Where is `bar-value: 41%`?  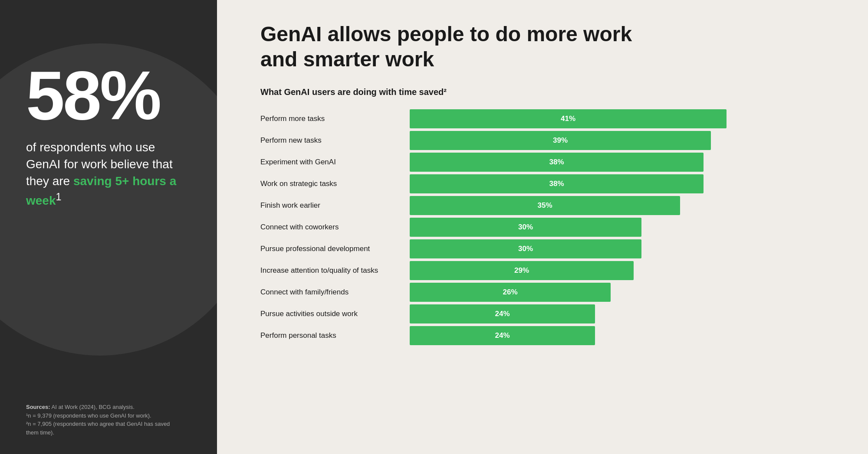 bar-value: 41% is located at coordinates (568, 119).